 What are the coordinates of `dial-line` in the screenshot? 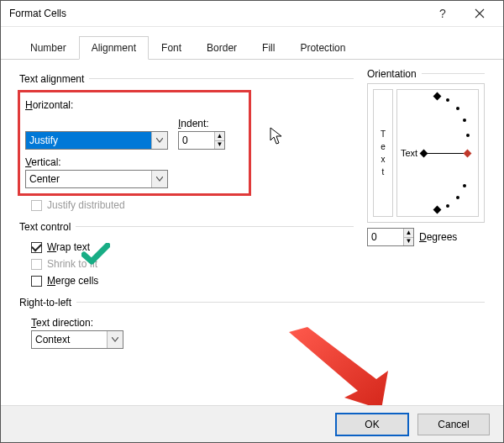 It's located at (444, 153).